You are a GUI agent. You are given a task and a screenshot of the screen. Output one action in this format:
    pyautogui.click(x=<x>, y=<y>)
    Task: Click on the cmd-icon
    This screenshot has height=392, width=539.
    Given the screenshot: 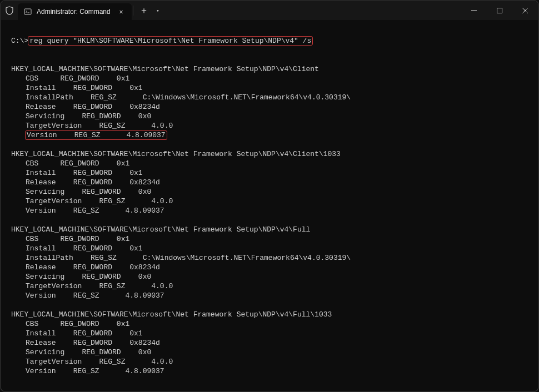 What is the action you would take?
    pyautogui.click(x=28, y=12)
    